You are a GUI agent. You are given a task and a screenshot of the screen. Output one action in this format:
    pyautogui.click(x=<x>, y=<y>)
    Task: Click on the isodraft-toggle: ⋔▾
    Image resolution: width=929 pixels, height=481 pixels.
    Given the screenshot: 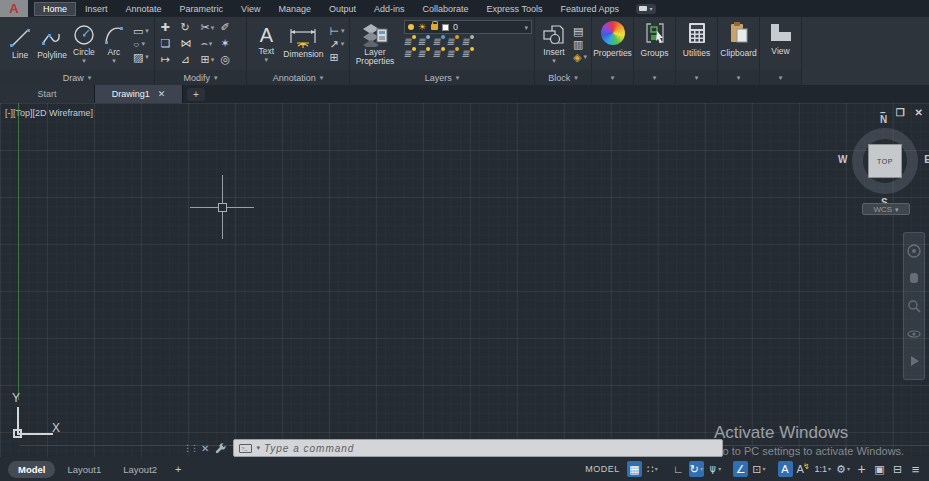 What is the action you would take?
    pyautogui.click(x=714, y=469)
    